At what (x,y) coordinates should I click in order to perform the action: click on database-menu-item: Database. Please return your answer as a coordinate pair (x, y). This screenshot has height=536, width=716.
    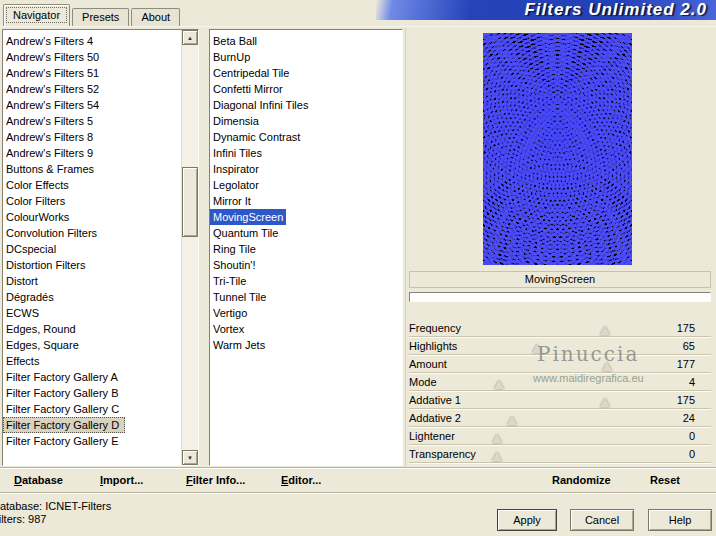
    Looking at the image, I should click on (38, 480).